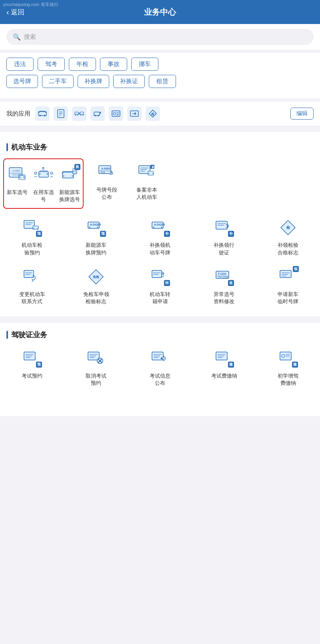 This screenshot has width=320, height=644. Describe the element at coordinates (160, 12) in the screenshot. I see `header: youchaijuxing.com 有车就行 ‹ 返回 业务中心` at that location.